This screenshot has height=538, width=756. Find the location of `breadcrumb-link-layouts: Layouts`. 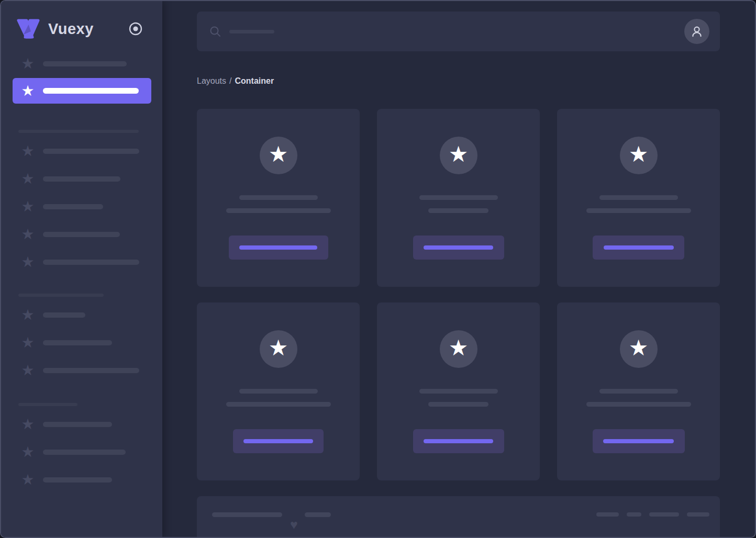

breadcrumb-link-layouts: Layouts is located at coordinates (212, 81).